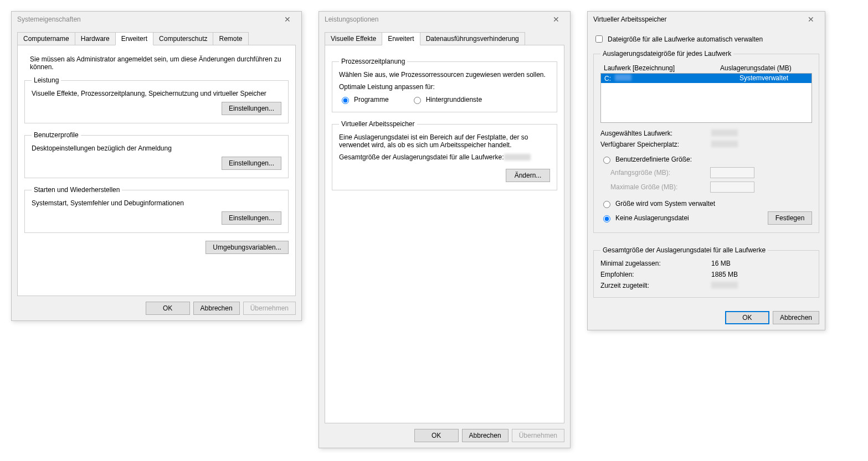 This screenshot has width=868, height=461. What do you see at coordinates (607, 219) in the screenshot?
I see `radio-none-input` at bounding box center [607, 219].